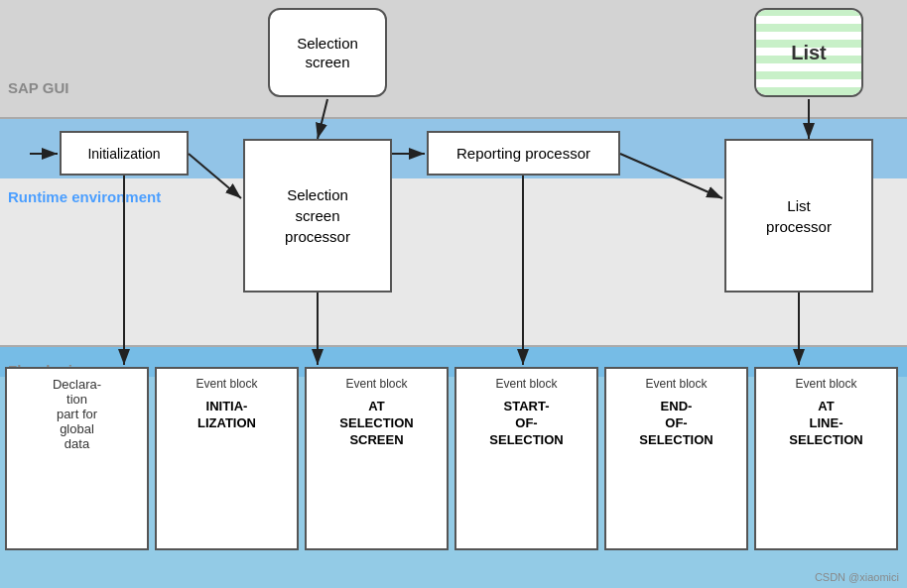  Describe the element at coordinates (318, 216) in the screenshot. I see `ss-processor-label: Selection screen processor` at that location.